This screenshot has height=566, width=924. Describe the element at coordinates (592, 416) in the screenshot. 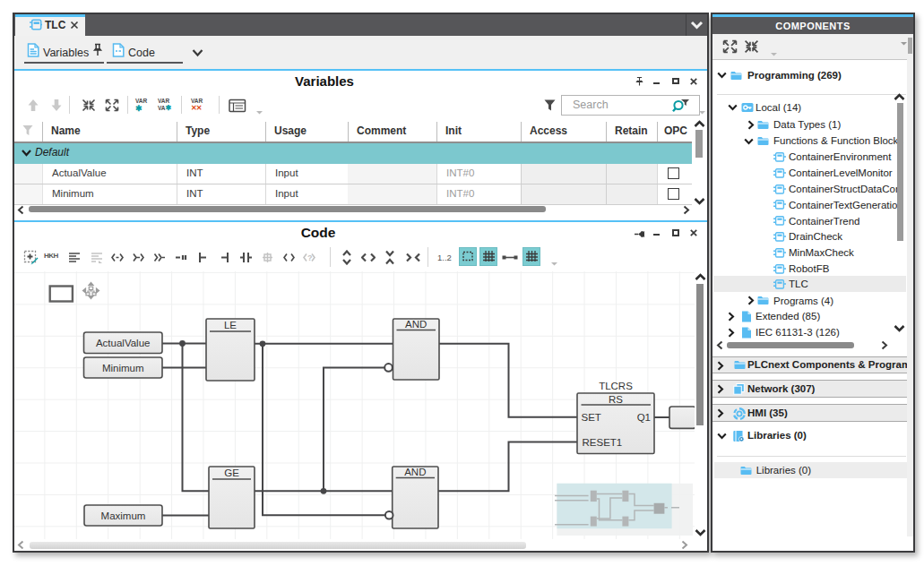

I see `svg-text: SET` at that location.